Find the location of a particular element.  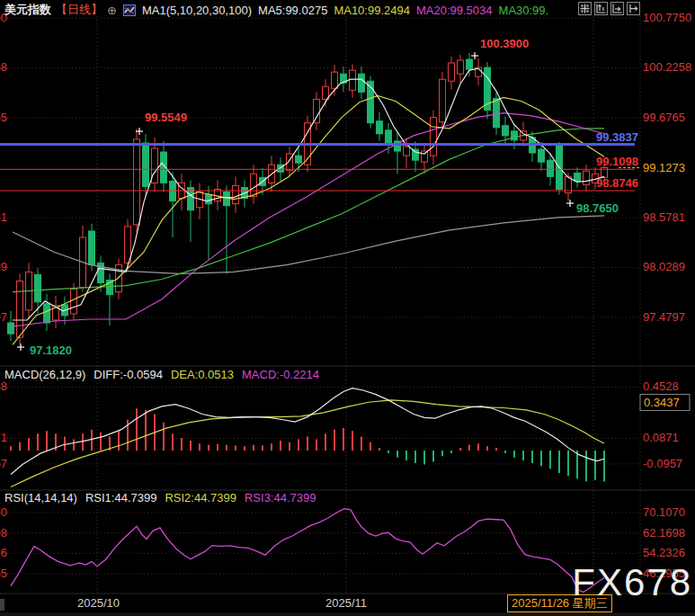

macd-y-label: -0.0957 is located at coordinates (663, 464).